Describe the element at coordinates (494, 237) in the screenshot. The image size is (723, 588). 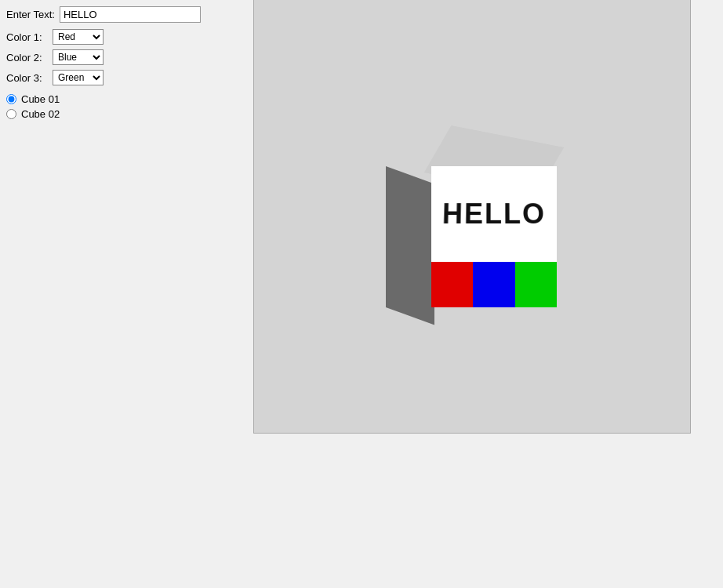
I see `cube-front-face: HELLO` at that location.